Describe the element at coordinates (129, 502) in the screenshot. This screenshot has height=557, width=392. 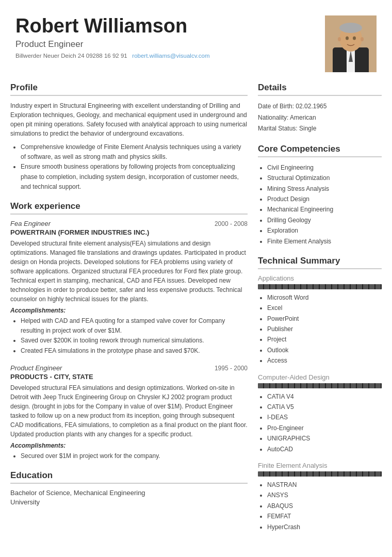
I see `edu-school: University` at that location.